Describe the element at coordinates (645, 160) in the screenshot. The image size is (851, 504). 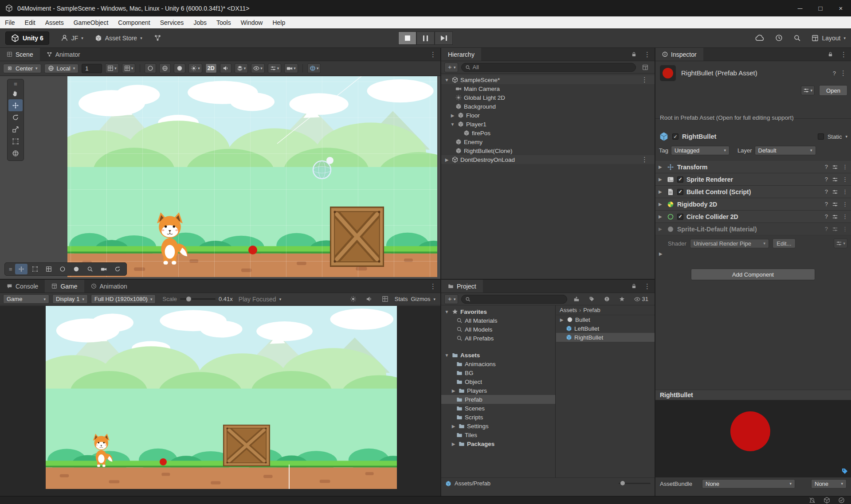
I see `scene-row-menu: ⋮` at that location.